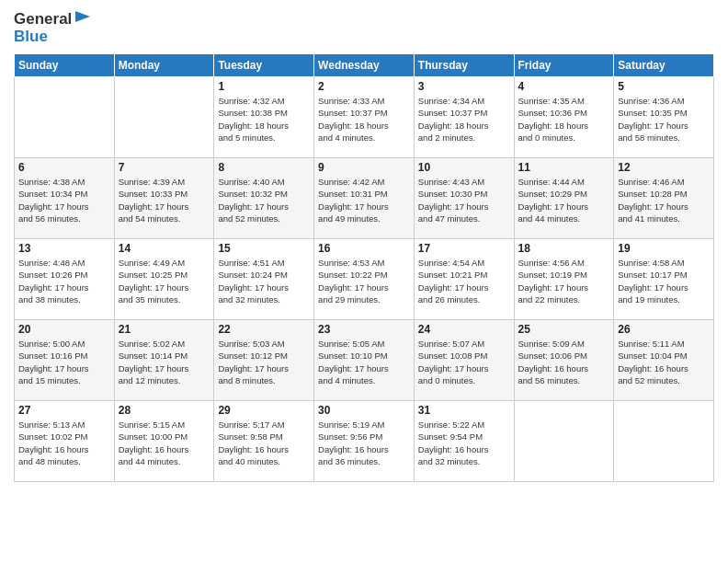  What do you see at coordinates (463, 442) in the screenshot?
I see `calendar-cell: 31Sunrise: 5:22 AM Sunset: 9:54 PM Dayli…` at bounding box center [463, 442].